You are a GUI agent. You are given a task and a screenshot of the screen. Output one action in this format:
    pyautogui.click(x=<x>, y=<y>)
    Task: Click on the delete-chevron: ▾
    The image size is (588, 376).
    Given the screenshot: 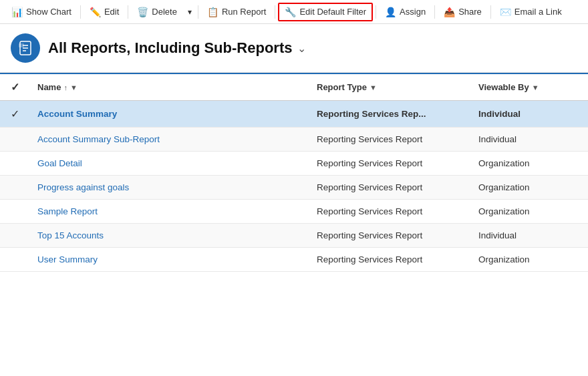 What is the action you would take?
    pyautogui.click(x=190, y=12)
    